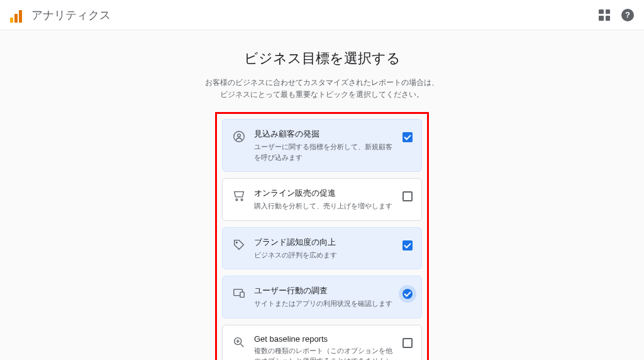 Image resolution: width=644 pixels, height=360 pixels. I want to click on option-title: Get baseline reports, so click(325, 339).